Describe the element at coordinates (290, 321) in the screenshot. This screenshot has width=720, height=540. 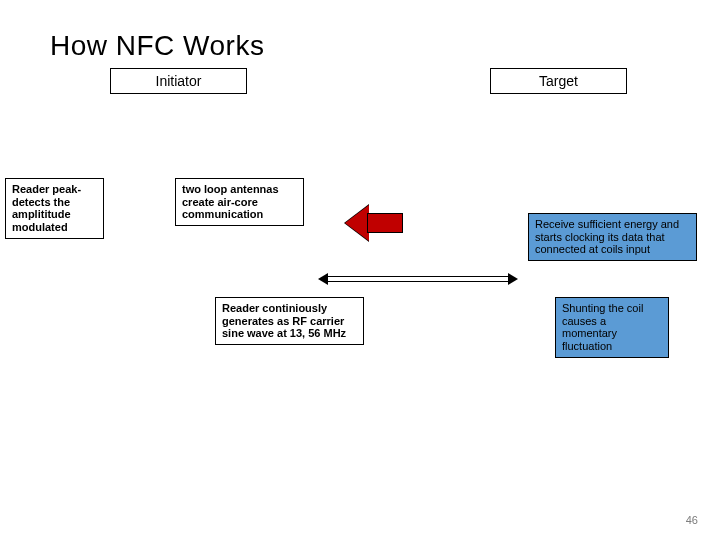
I see `box-reader-continuous: Reader continiously generates as RF carr…` at that location.